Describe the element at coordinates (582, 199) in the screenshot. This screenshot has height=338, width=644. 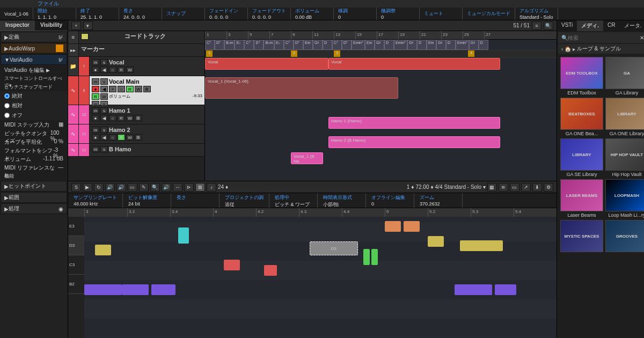
I see `media-item: LASER BEAMSLaser Beams` at that location.